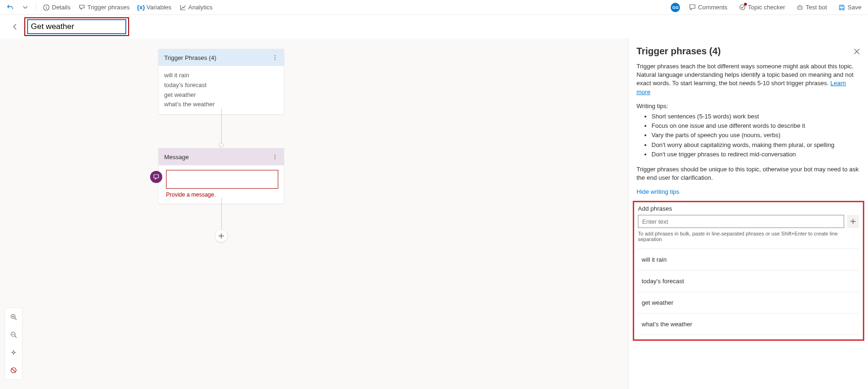  Describe the element at coordinates (196, 7) in the screenshot. I see `analytics-button: Analytics` at that location.